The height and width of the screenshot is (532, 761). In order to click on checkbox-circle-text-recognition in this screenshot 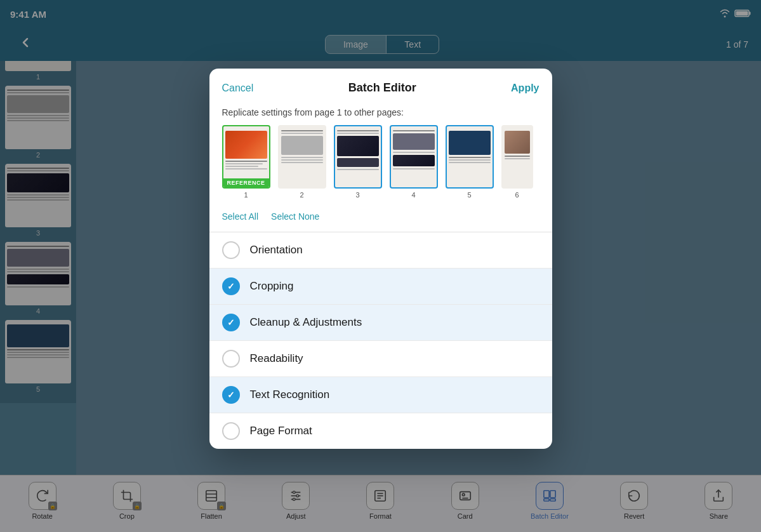, I will do `click(231, 395)`.